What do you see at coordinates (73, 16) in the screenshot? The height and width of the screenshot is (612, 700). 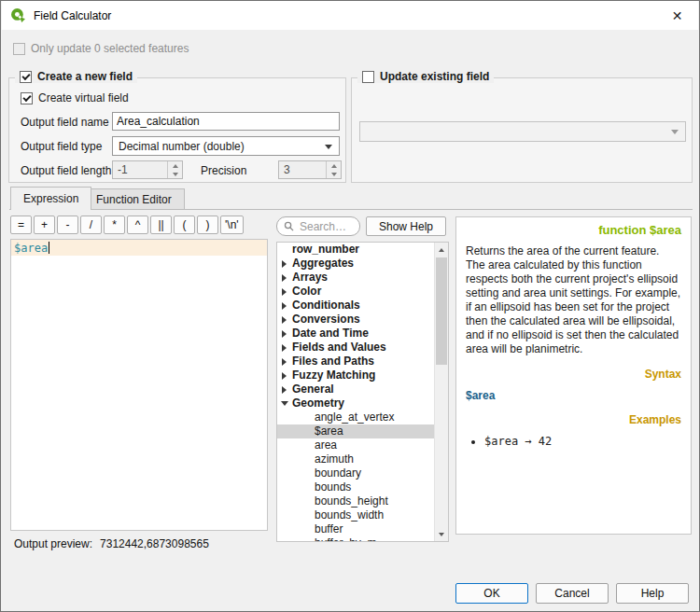 I see `window-title: Field Calculator` at bounding box center [73, 16].